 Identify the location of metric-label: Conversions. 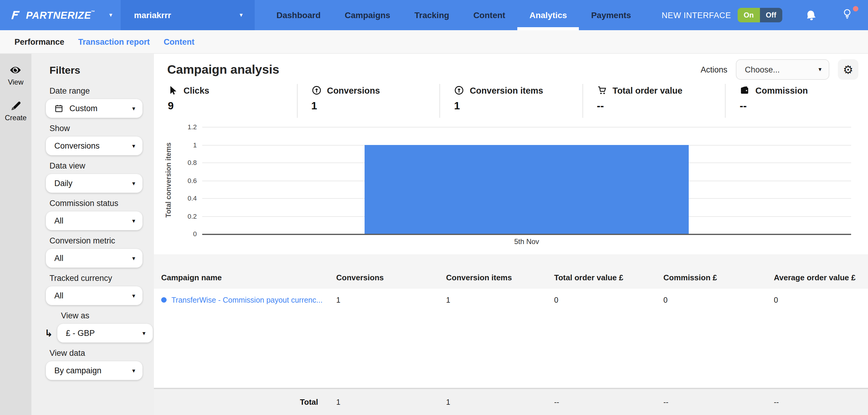
(353, 90).